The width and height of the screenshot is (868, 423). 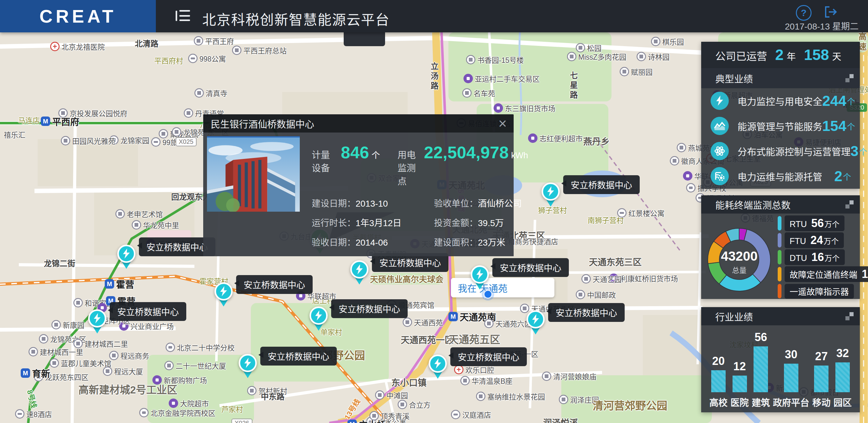 What do you see at coordinates (720, 176) in the screenshot?
I see `ops-icon` at bounding box center [720, 176].